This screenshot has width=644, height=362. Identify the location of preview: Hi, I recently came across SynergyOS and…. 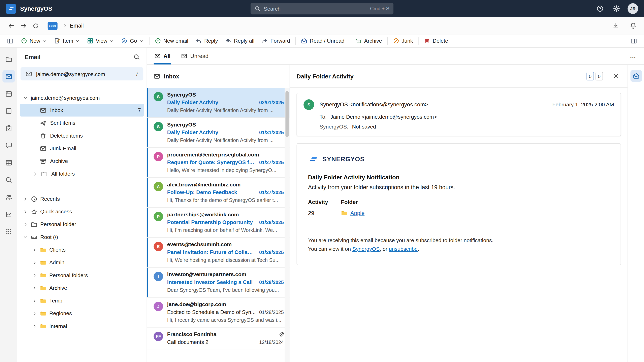
(226, 320).